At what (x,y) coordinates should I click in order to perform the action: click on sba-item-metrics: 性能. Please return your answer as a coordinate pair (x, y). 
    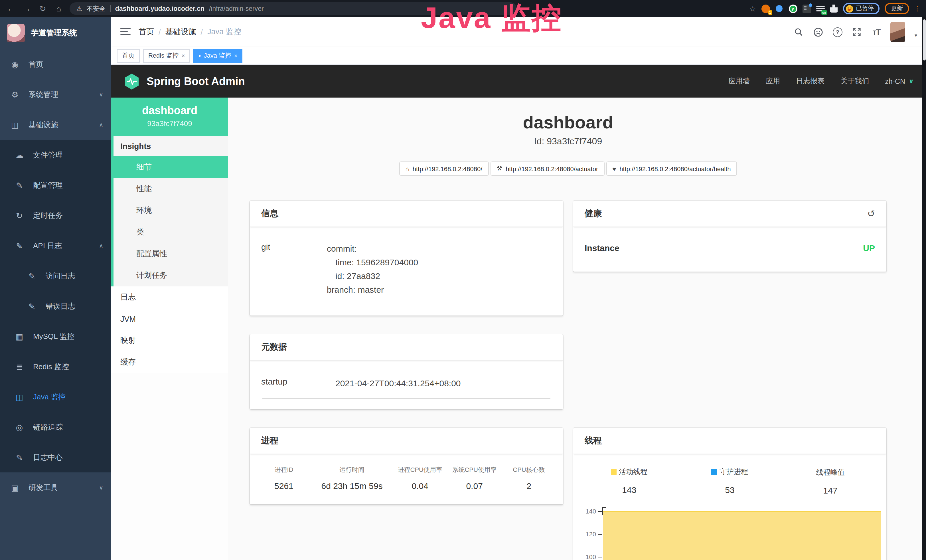
    Looking at the image, I should click on (171, 189).